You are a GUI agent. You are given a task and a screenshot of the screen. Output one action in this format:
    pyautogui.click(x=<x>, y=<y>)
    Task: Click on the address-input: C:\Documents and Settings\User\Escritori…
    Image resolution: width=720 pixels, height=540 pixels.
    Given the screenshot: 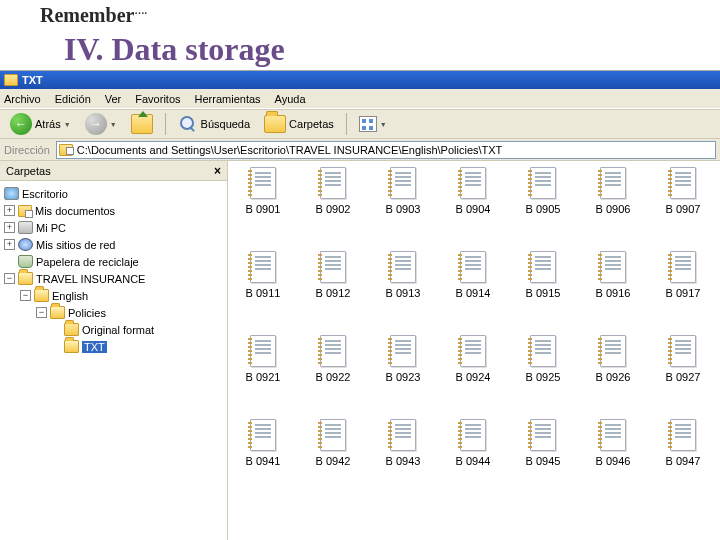 What is the action you would take?
    pyautogui.click(x=386, y=150)
    